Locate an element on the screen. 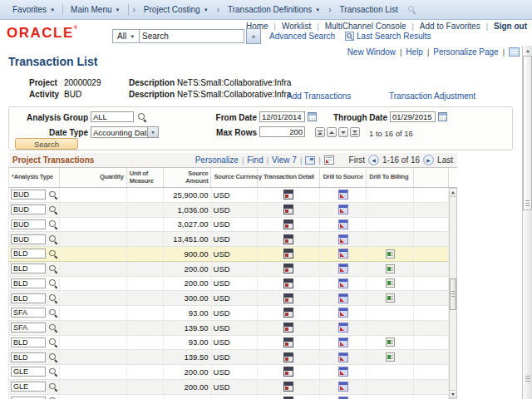 The image size is (532, 399). grid-scroll-up-button is located at coordinates (453, 193).